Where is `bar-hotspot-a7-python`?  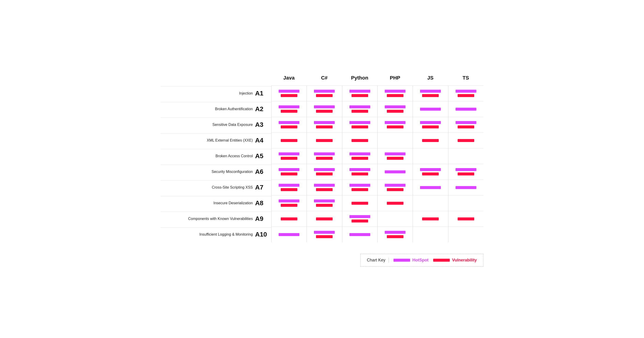 bar-hotspot-a7-python is located at coordinates (360, 185).